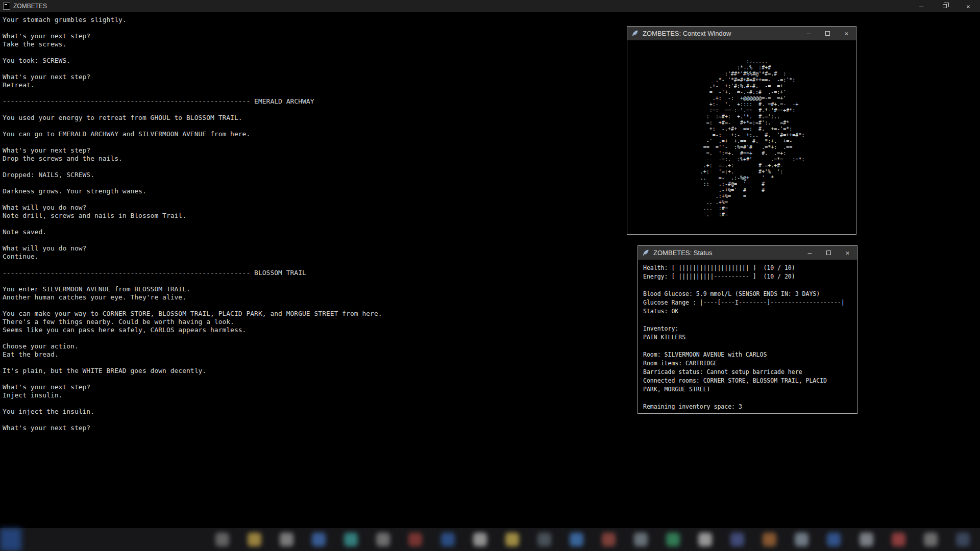 This screenshot has width=980, height=551. I want to click on context-window: ZOMBETES: Context Window – × :...... :*-…, so click(742, 131).